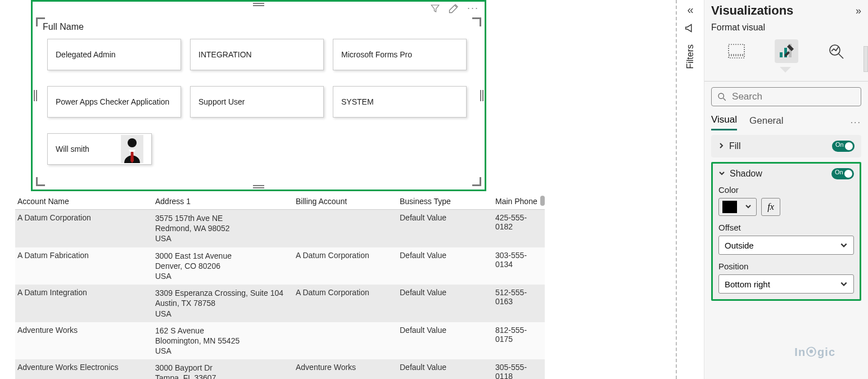 The image size is (868, 379). Describe the element at coordinates (223, 201) in the screenshot. I see `col-header: Address 1` at that location.